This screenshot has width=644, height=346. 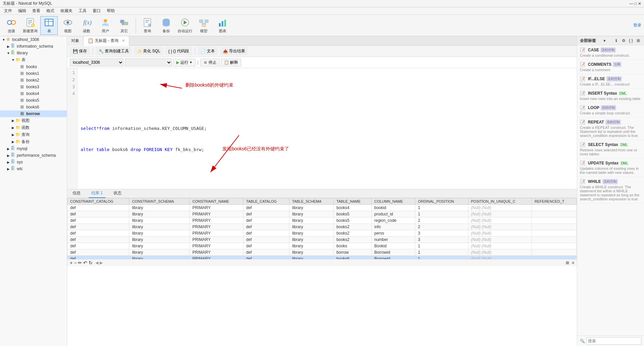 I want to click on sidebar-item-info-schema: ▶ 🗄 information_schema, so click(x=34, y=46).